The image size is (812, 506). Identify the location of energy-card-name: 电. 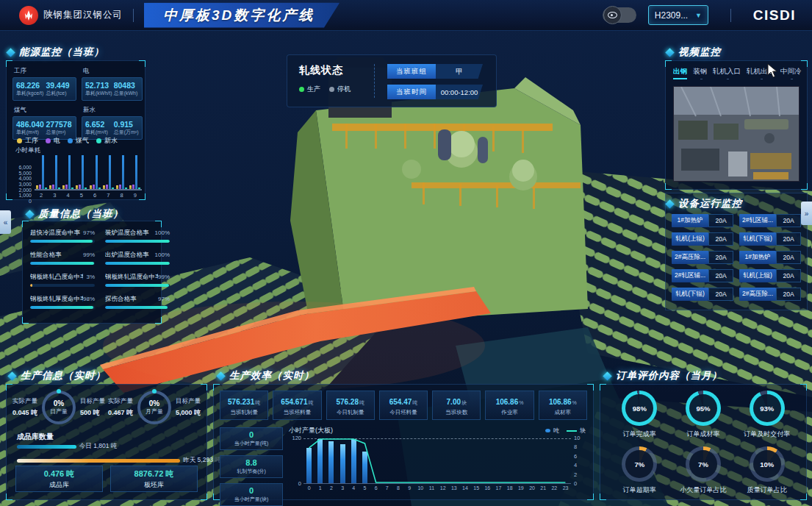
(113, 71).